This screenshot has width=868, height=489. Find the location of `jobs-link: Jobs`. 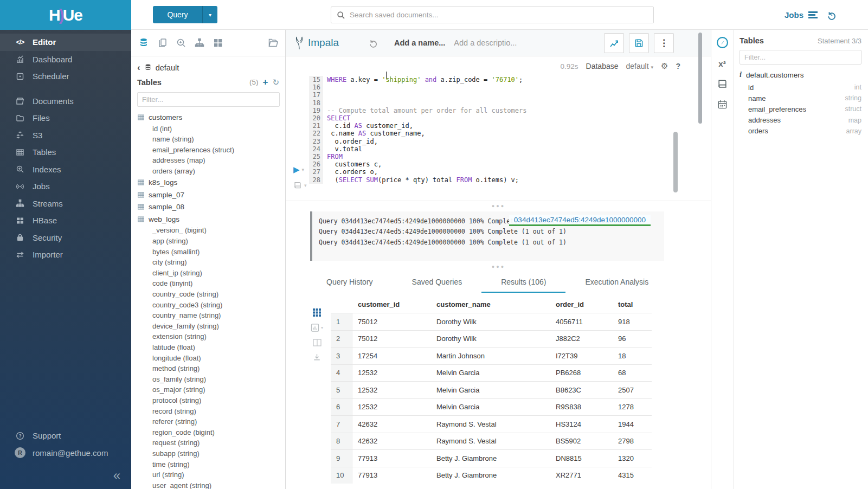

jobs-link: Jobs is located at coordinates (801, 15).